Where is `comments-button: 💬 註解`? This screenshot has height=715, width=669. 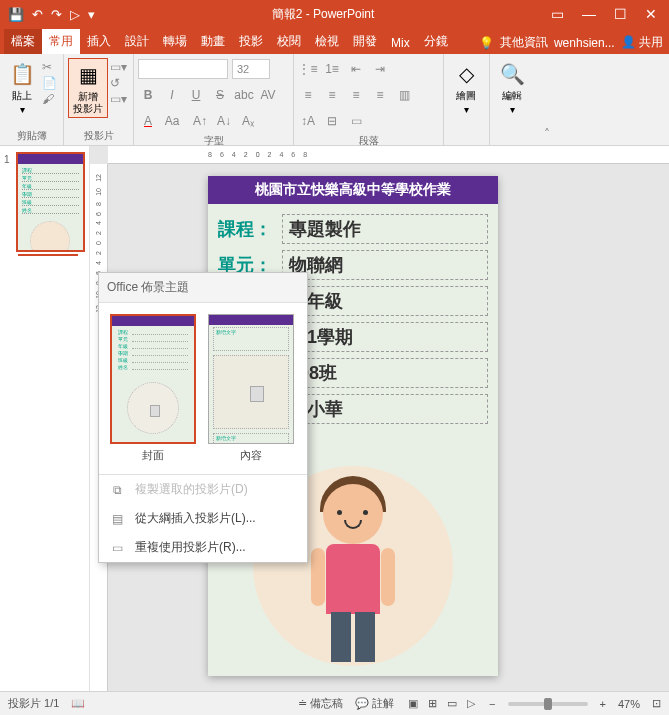 comments-button: 💬 註解 is located at coordinates (374, 704).